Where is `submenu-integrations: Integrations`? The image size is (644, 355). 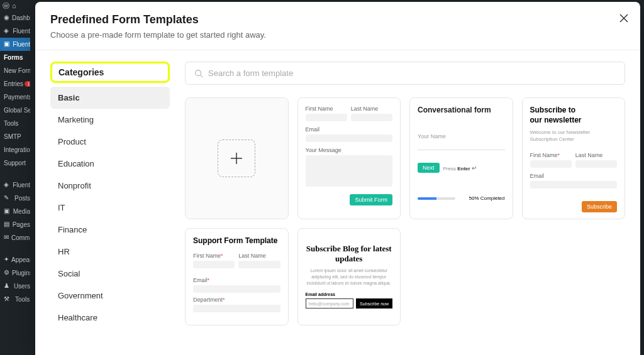 submenu-integrations: Integrations is located at coordinates (15, 150).